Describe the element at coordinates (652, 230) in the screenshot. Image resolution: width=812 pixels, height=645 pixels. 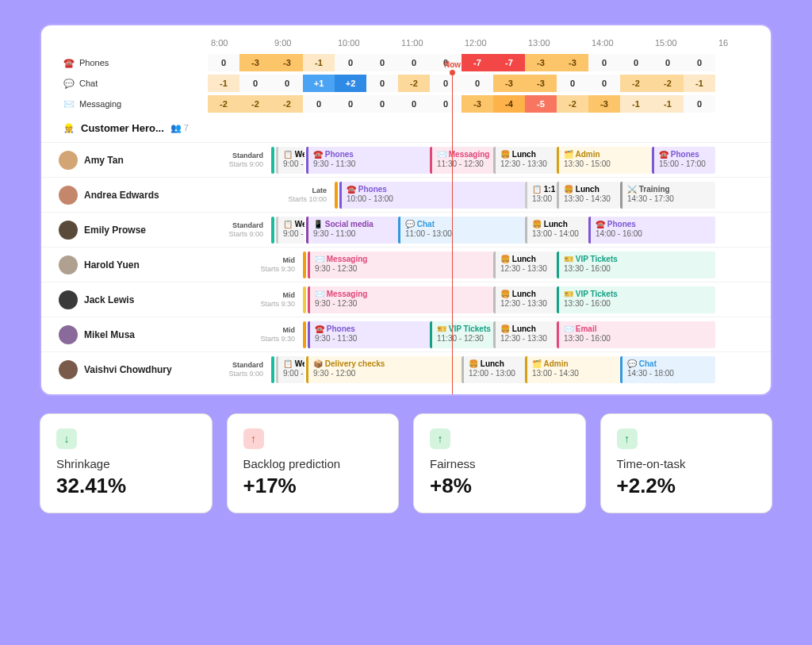
I see `schedule-block: ☎️ Phones14:00 - 16:00` at that location.